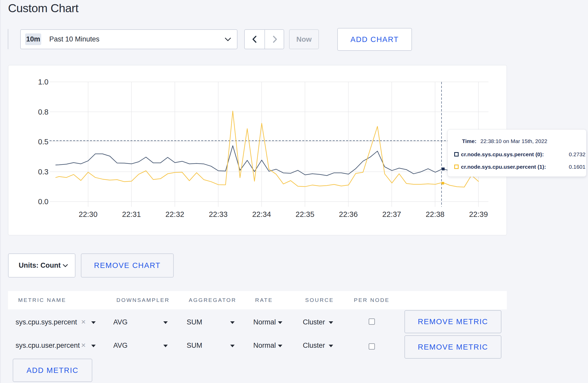 The height and width of the screenshot is (383, 588). I want to click on svg-text: 22:33, so click(218, 214).